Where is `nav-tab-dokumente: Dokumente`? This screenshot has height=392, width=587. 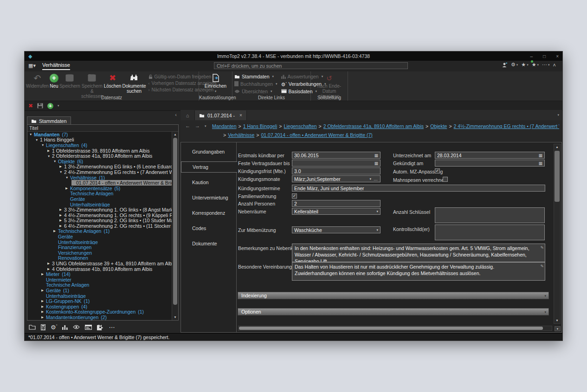 nav-tab-dokumente: Dokumente is located at coordinates (209, 244).